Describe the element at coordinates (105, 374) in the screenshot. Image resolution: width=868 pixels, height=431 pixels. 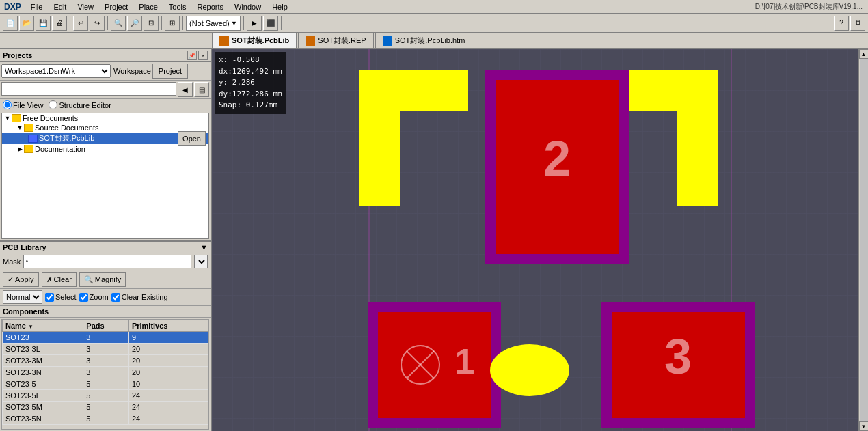
I see `components-table: Name ▼ Pads Primitives SOT23 3 9 SOT23-3…` at that location.